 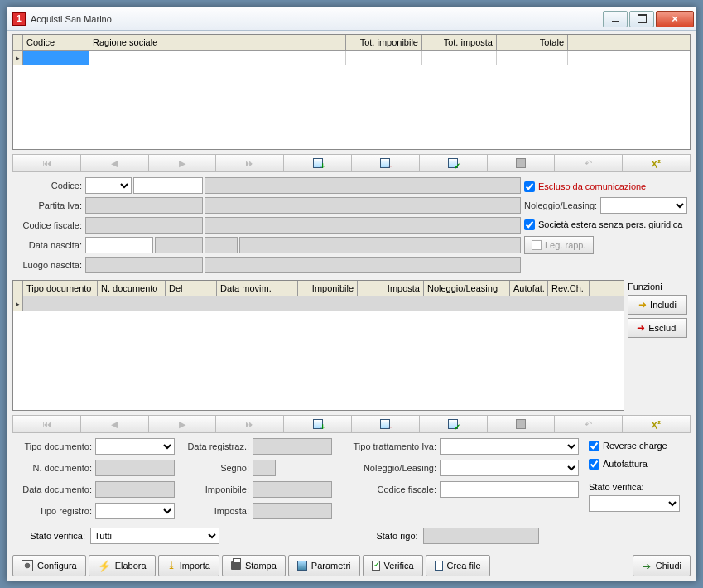 I want to click on col-noleggio-leasing: Noleggio/Leasing, so click(x=467, y=288).